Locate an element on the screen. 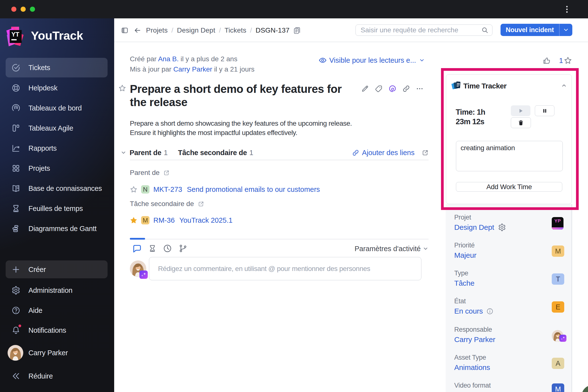 Image resolution: width=588 pixels, height=392 pixels. issue-actions is located at coordinates (392, 88).